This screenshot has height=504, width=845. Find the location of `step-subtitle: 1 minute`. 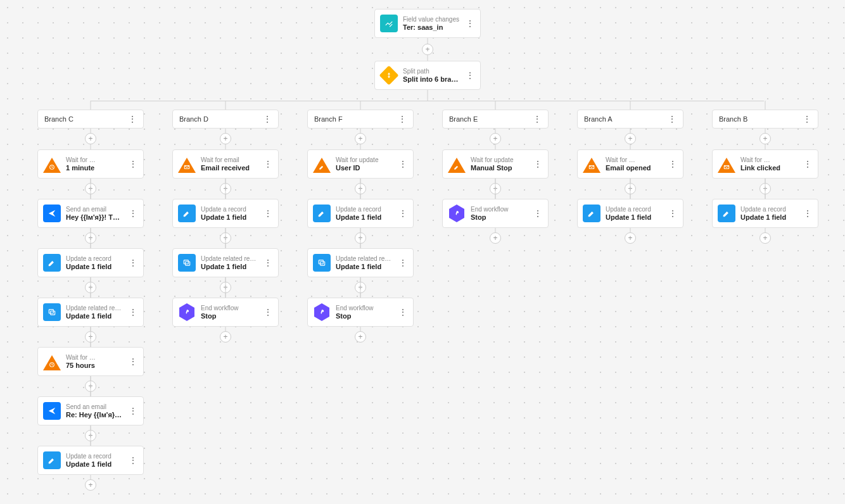

step-subtitle: 1 minute is located at coordinates (94, 168).